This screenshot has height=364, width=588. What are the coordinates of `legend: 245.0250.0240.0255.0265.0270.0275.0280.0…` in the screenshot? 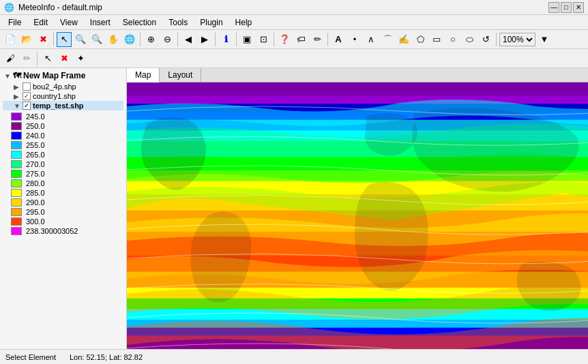 It's located at (63, 174).